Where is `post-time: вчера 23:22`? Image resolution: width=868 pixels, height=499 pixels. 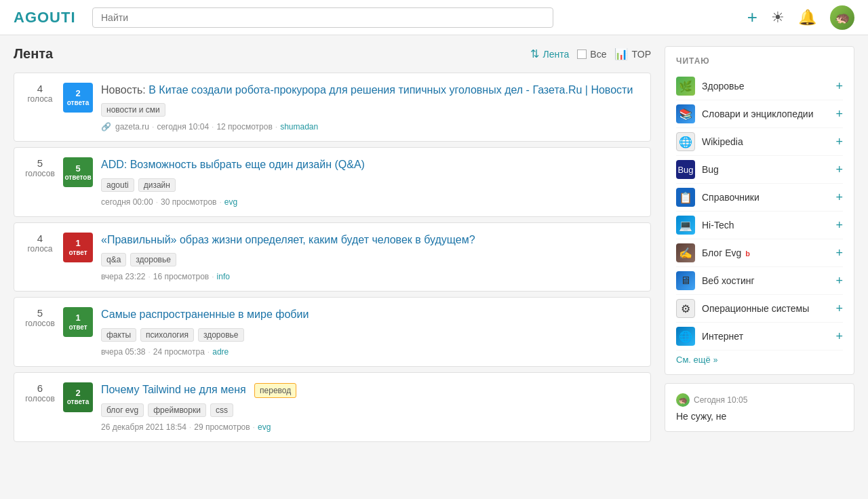
post-time: вчера 23:22 is located at coordinates (123, 277).